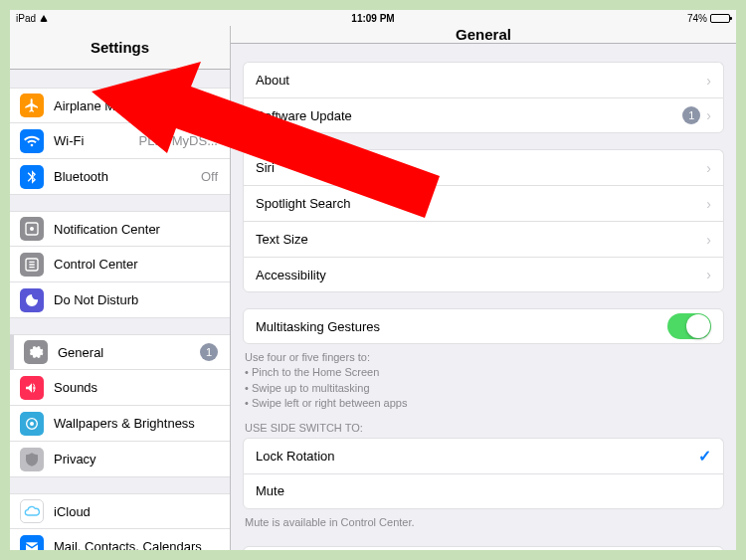 This screenshot has width=746, height=560. What do you see at coordinates (119, 511) in the screenshot?
I see `sidebar-item-icloud: iCloud` at bounding box center [119, 511].